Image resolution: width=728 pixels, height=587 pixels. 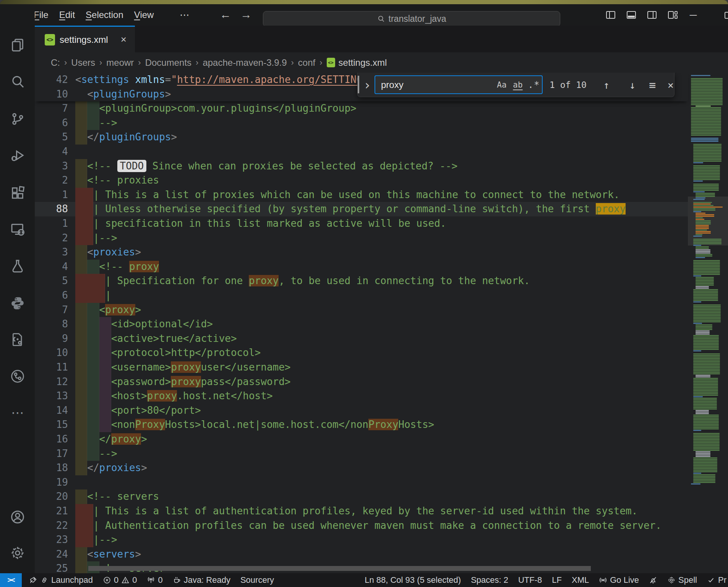 I want to click on menu-edit: Edit, so click(x=67, y=15).